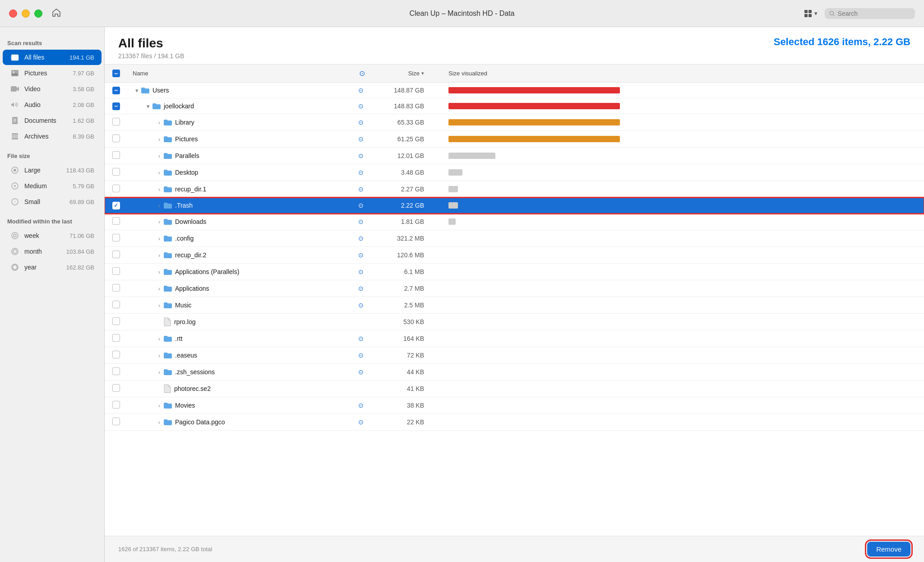  Describe the element at coordinates (52, 57) in the screenshot. I see `sidebar-item-all-files: All files 194.1 GB` at that location.